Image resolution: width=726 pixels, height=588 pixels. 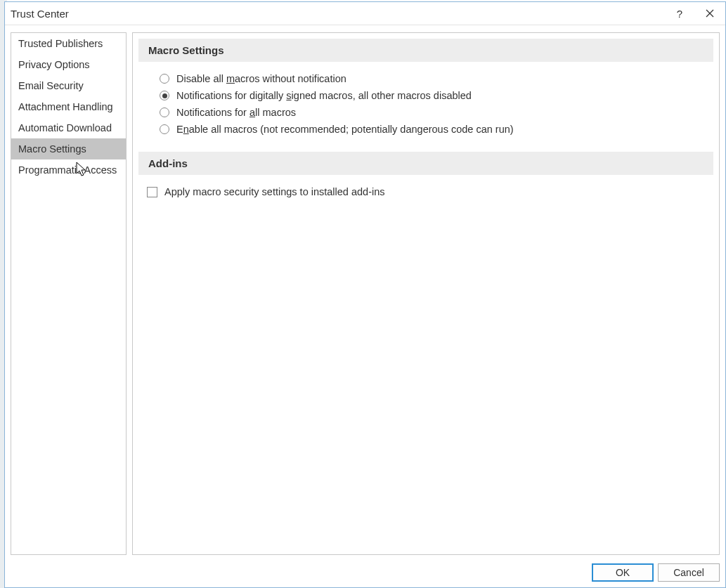 I want to click on dialog-title: Trust Center, so click(x=338, y=14).